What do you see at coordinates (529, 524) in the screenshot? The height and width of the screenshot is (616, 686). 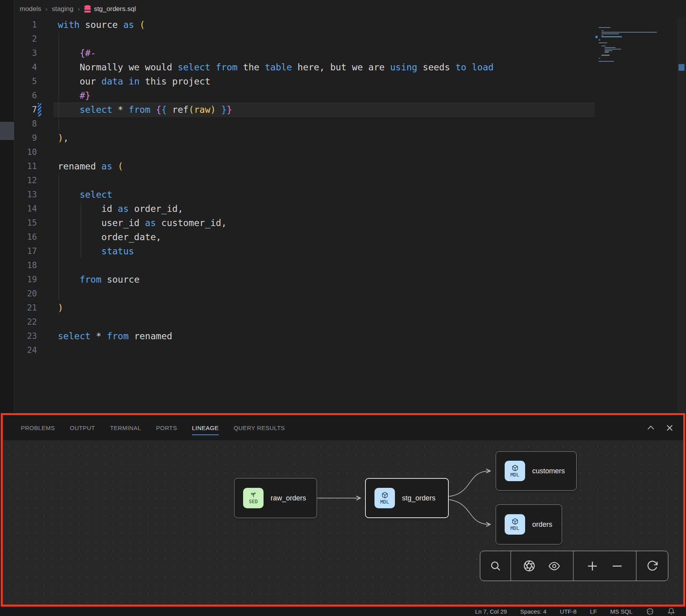 I see `lineage-node-orders: MDL orders` at bounding box center [529, 524].